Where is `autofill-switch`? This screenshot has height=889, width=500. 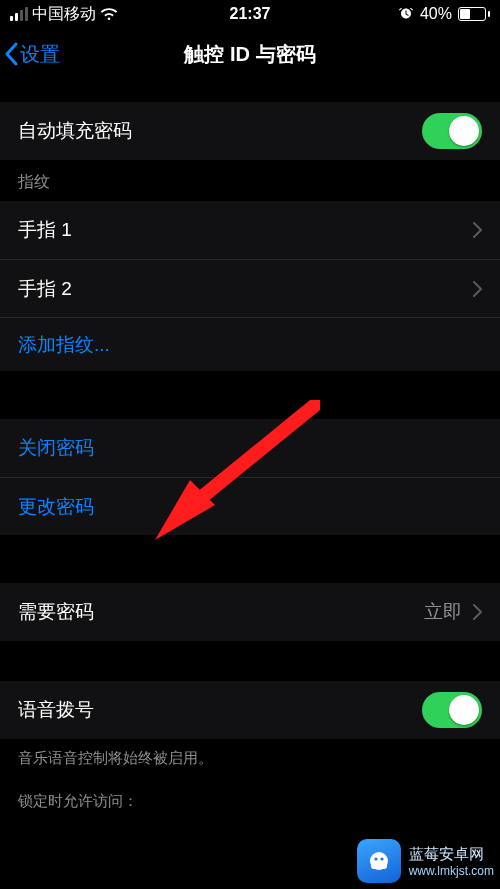 autofill-switch is located at coordinates (452, 131).